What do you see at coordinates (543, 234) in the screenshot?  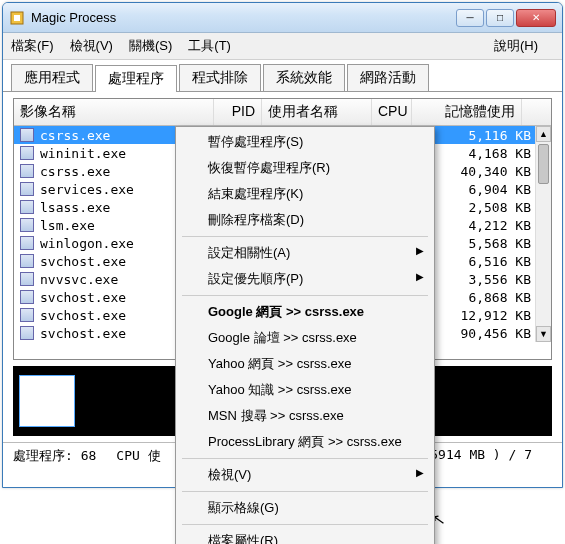 I see `vertical-scrollbar: ▲ ▼` at bounding box center [543, 234].